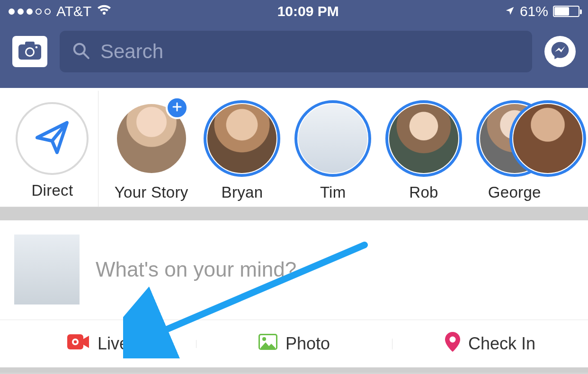  Describe the element at coordinates (74, 11) in the screenshot. I see `carrier-label: AT&T` at that location.